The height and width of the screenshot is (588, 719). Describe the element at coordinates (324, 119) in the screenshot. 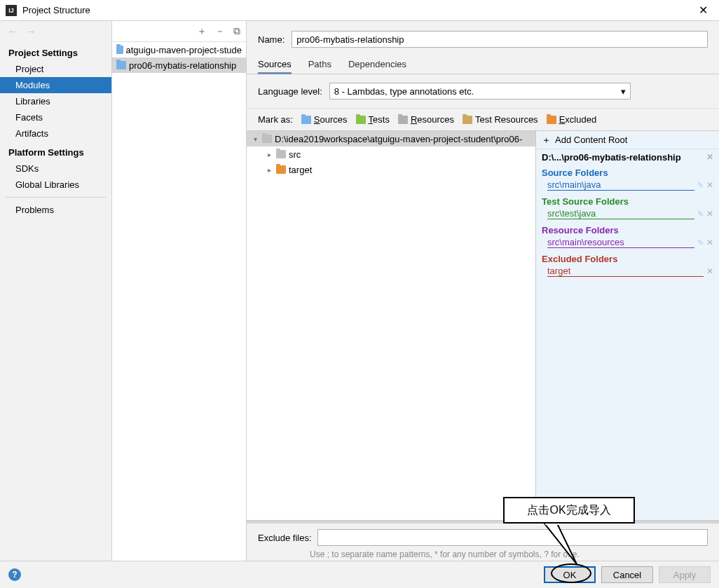

I see `mark-sources: Sources` at that location.